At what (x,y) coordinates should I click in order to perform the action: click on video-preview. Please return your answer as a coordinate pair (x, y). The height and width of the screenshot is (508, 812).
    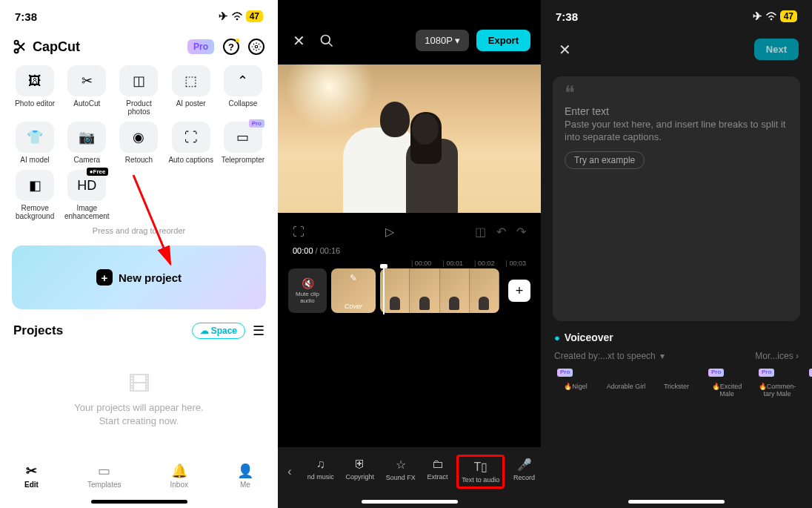
    Looking at the image, I should click on (409, 139).